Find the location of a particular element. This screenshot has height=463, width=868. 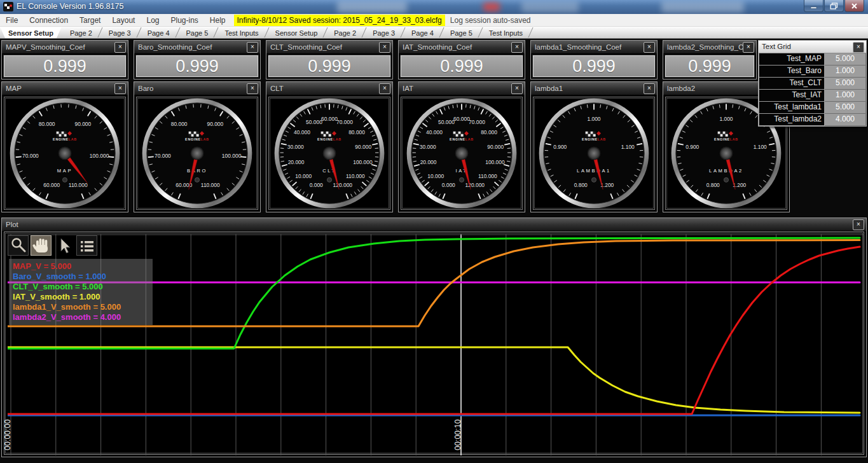

text-grid-row-value: 4.000 is located at coordinates (846, 120).